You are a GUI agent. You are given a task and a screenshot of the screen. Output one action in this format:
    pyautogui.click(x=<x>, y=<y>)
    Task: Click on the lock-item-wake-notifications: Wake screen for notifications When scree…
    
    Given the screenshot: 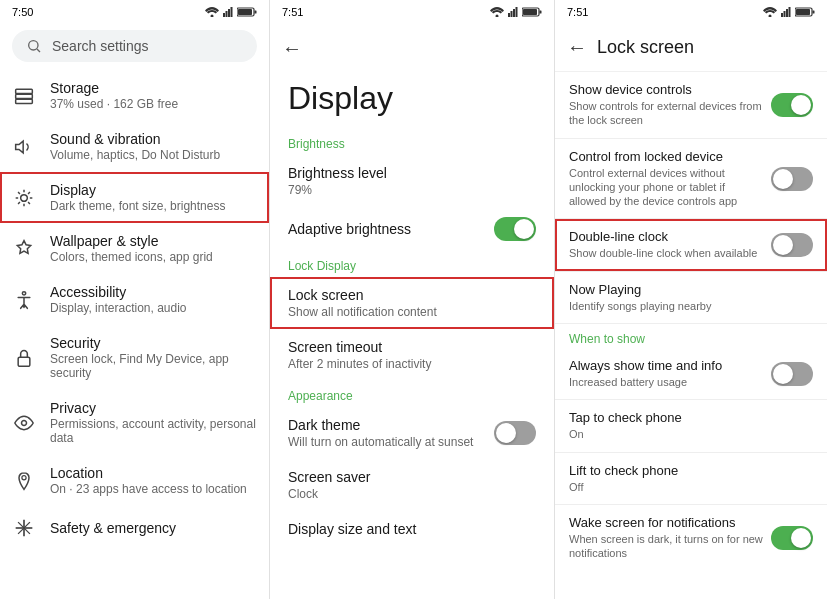 What is the action you would take?
    pyautogui.click(x=691, y=538)
    